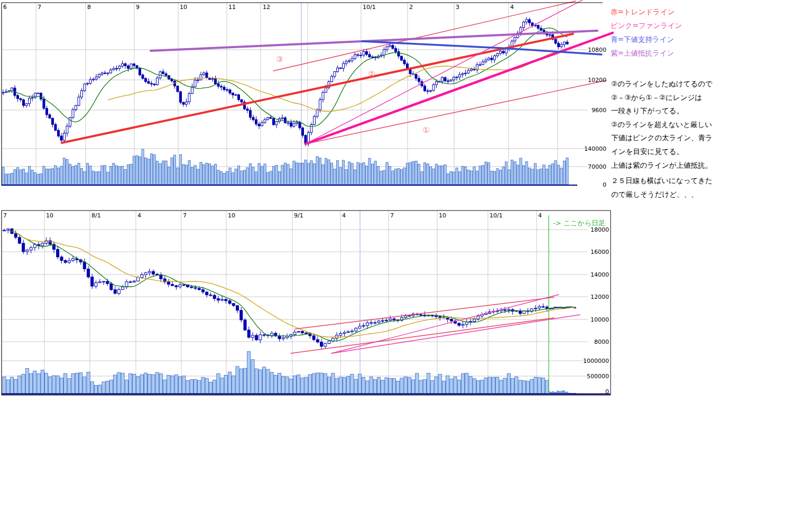 This screenshot has width=812, height=530. I want to click on note-line: ので厳しそうだけど、、、, so click(662, 195).